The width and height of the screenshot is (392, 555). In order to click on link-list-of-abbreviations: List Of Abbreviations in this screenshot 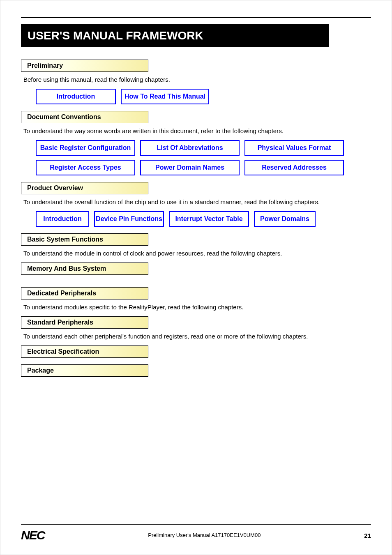, I will do `click(190, 148)`.